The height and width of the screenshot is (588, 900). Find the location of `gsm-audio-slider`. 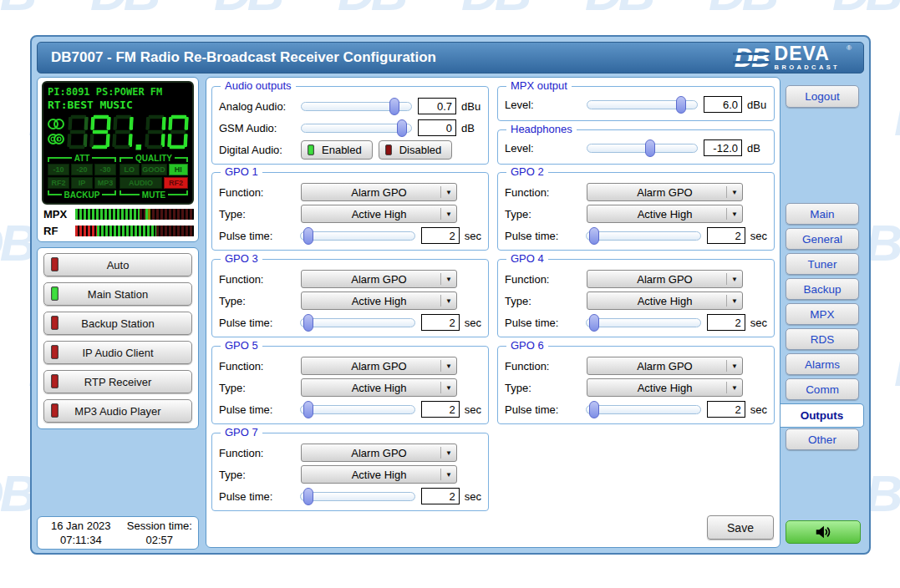

gsm-audio-slider is located at coordinates (356, 129).